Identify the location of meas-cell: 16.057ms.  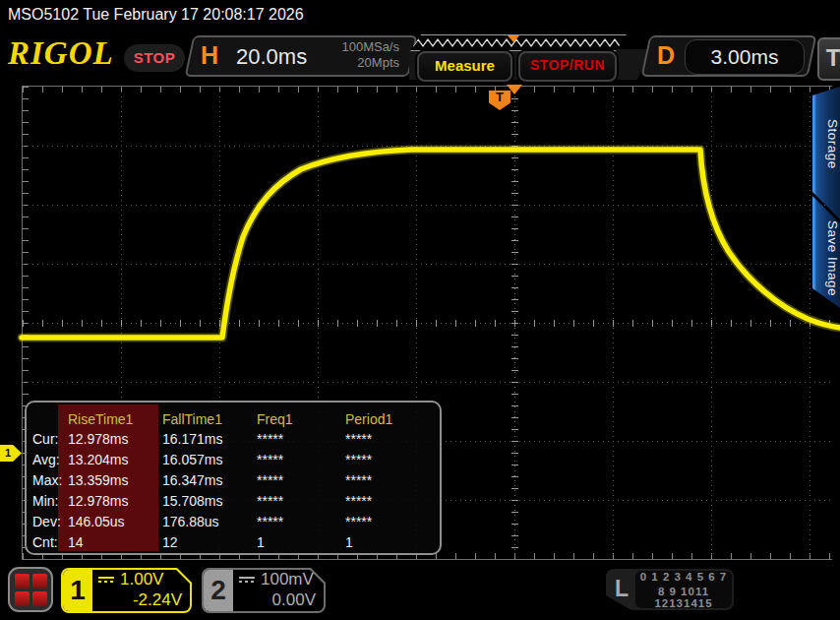
(210, 461).